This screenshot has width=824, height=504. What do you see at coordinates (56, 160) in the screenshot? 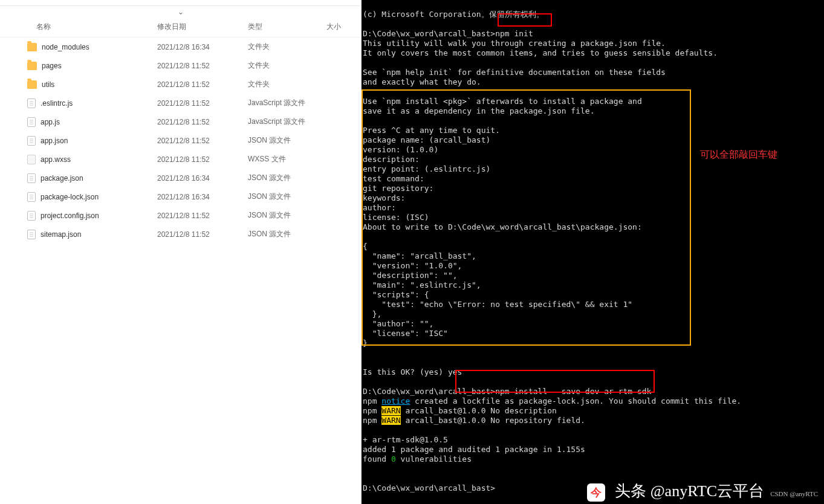
I see `file-name: app.wxss` at bounding box center [56, 160].